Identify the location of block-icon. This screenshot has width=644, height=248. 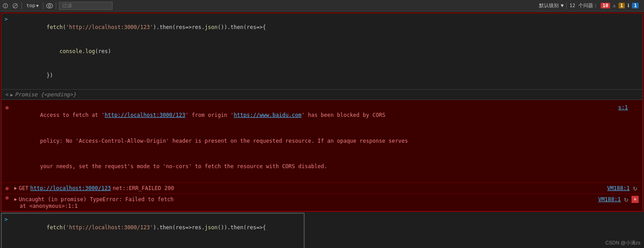
(15, 6).